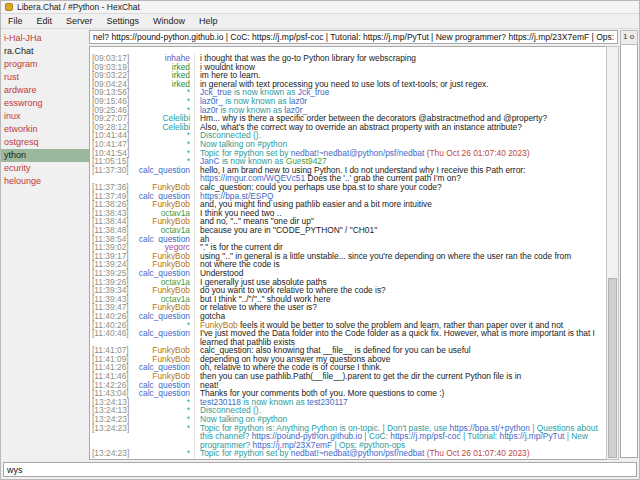 Image resolution: width=640 pixels, height=480 pixels. I want to click on nick: inhahe, so click(166, 58).